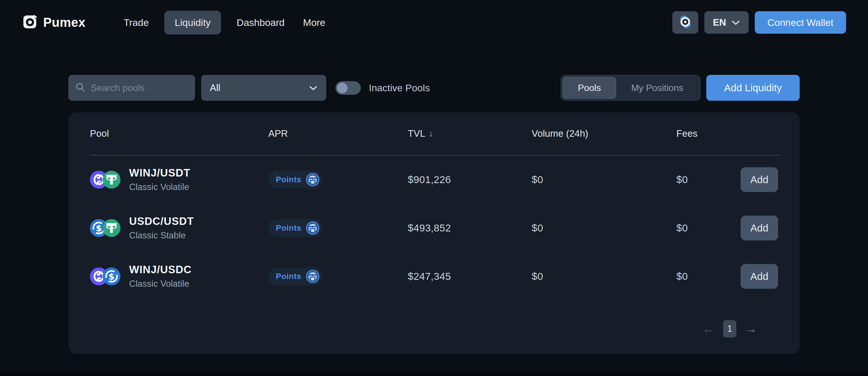 The height and width of the screenshot is (376, 868). Describe the element at coordinates (680, 88) in the screenshot. I see `filter-right: Pools My Positions Add Liquidity` at that location.